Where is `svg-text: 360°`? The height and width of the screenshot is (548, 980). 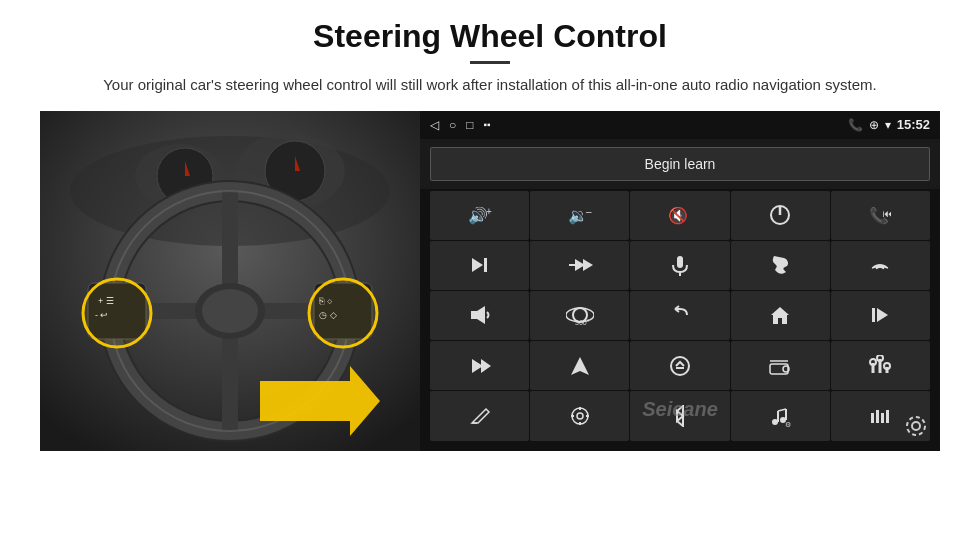
svg-text: 360° is located at coordinates (582, 322).